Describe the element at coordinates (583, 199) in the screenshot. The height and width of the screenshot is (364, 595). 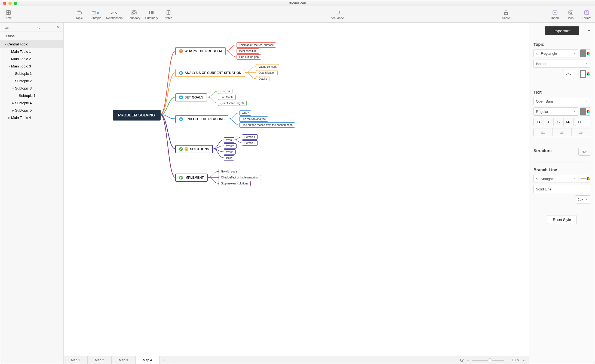
I see `branch-width-select: 2px` at that location.